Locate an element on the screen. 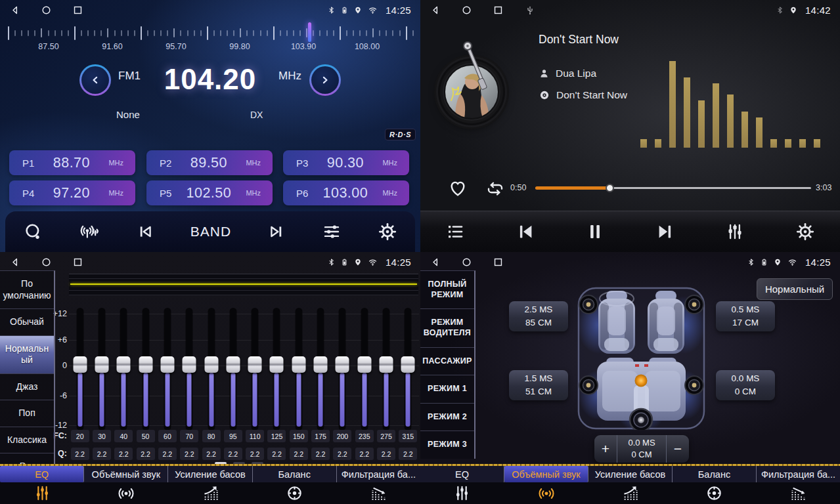  rear-left-delay-button: 1.5 MS 51 CM is located at coordinates (539, 385).